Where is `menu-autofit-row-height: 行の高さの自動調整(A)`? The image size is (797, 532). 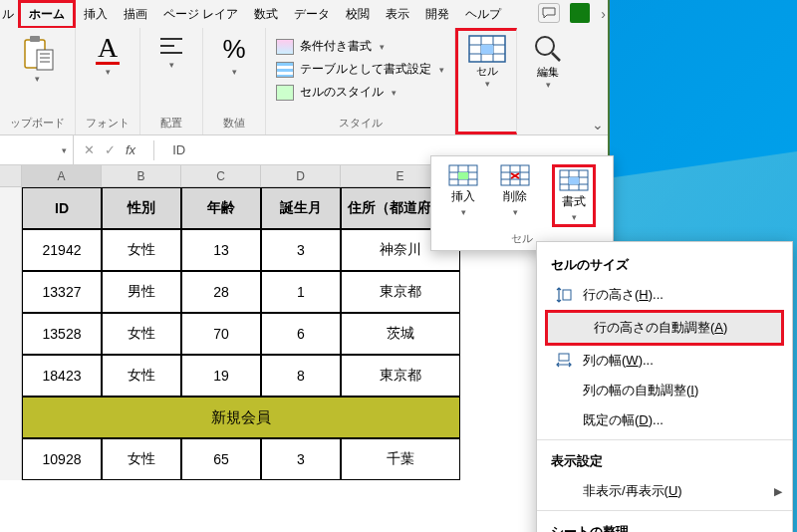 menu-autofit-row-height: 行の高さの自動調整(A) is located at coordinates (664, 328).